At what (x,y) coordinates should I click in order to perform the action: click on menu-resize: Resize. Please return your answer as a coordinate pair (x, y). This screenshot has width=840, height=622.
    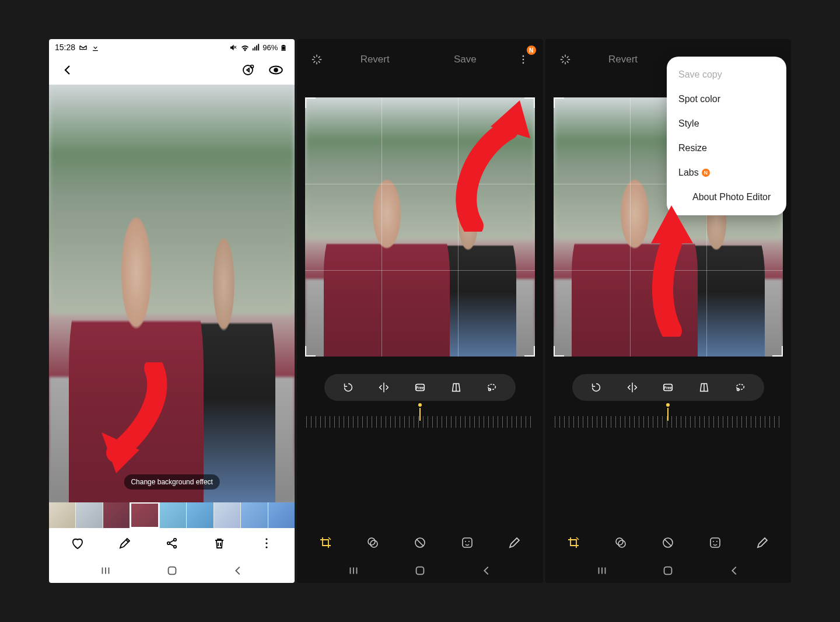
    Looking at the image, I should click on (727, 148).